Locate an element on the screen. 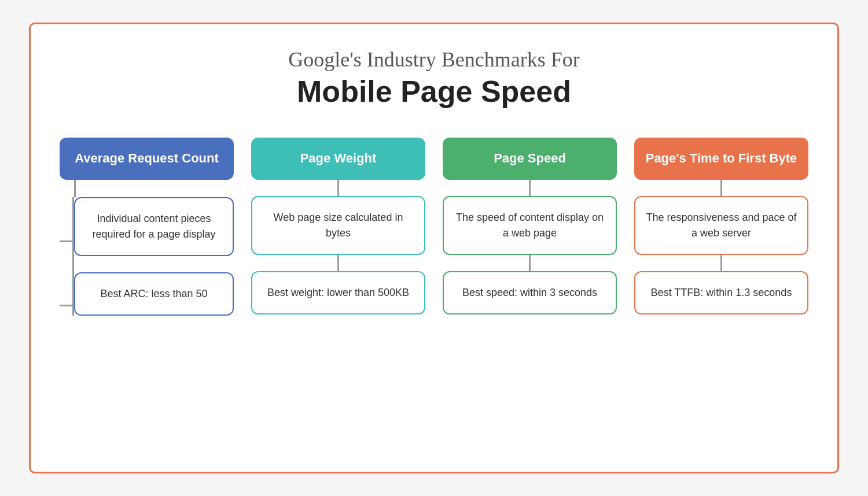  info-card-ttfb-1: The responsiveness and pace of a web ser… is located at coordinates (721, 225).